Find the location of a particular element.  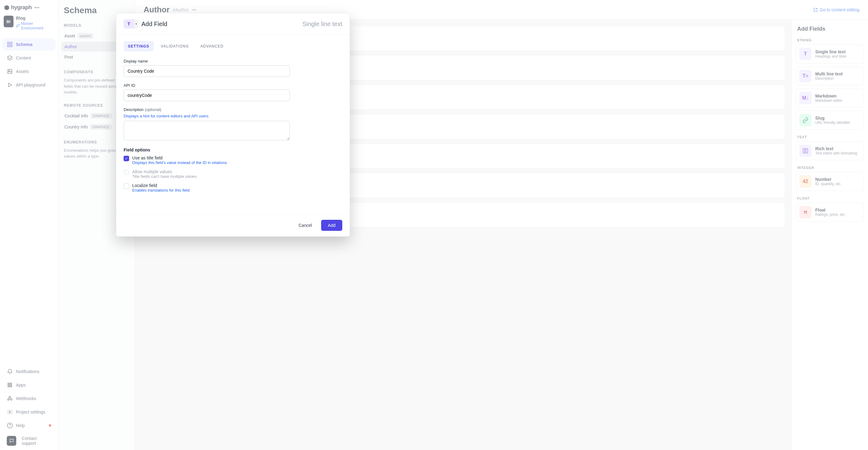

nav-item-notifications: Notifications is located at coordinates (29, 372).